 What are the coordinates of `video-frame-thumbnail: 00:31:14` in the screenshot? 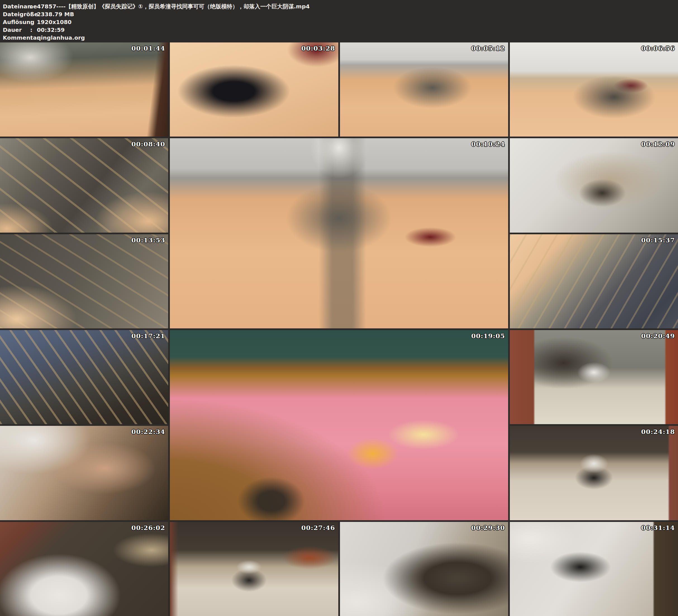 It's located at (594, 569).